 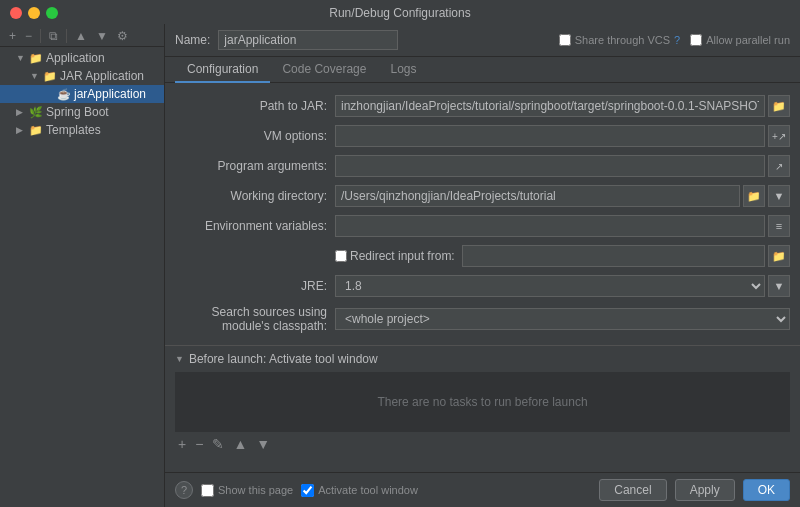 What do you see at coordinates (400, 13) in the screenshot?
I see `window-title: Run/Debug Configurations` at bounding box center [400, 13].